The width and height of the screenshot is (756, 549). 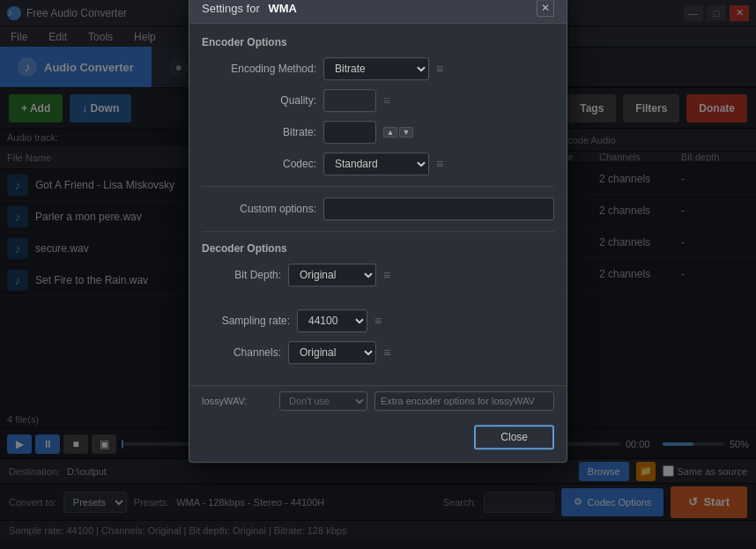 I want to click on codec-label: Codec:, so click(x=259, y=164).